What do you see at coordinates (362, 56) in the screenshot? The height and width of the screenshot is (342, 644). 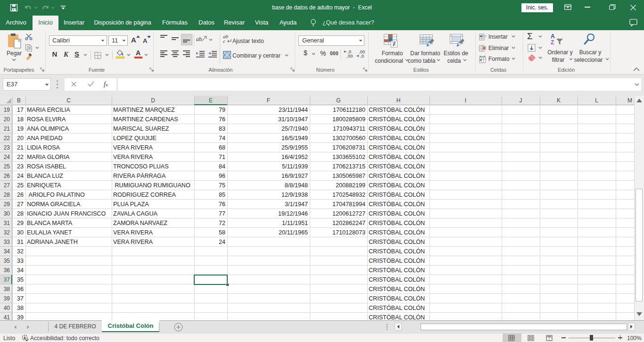 I see `svg-text: ,0` at bounding box center [362, 56].